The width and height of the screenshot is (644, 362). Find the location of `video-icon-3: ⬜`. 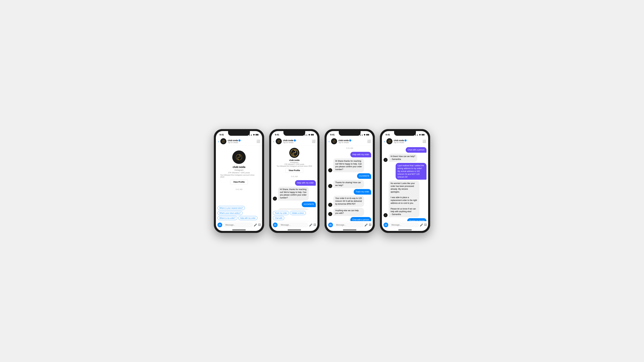

video-icon-3: ⬜ is located at coordinates (369, 141).